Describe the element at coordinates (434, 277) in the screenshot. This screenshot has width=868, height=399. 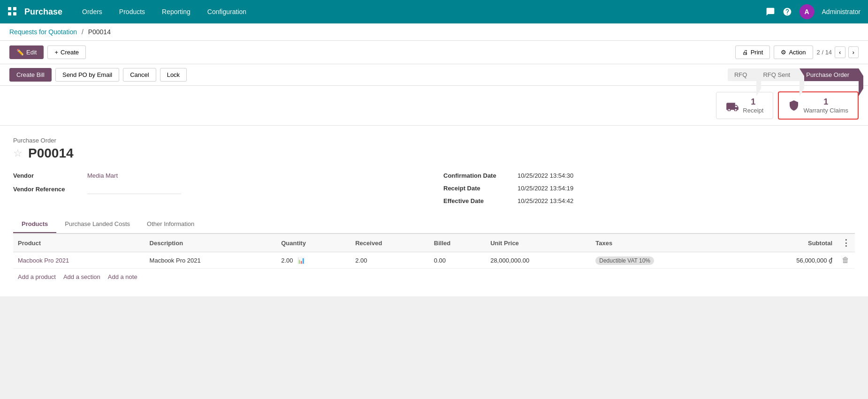
I see `add-links: Add a product Add a section Add a note` at that location.